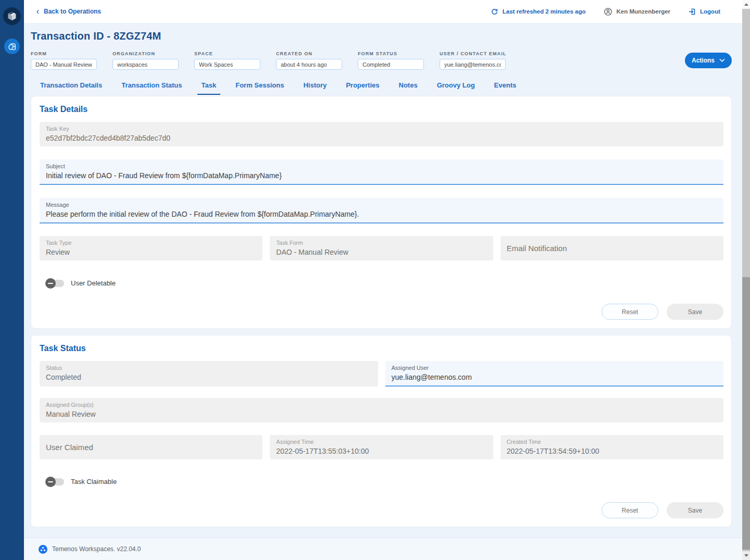 The height and width of the screenshot is (560, 750). What do you see at coordinates (12, 47) in the screenshot?
I see `workspaces-icon` at bounding box center [12, 47].